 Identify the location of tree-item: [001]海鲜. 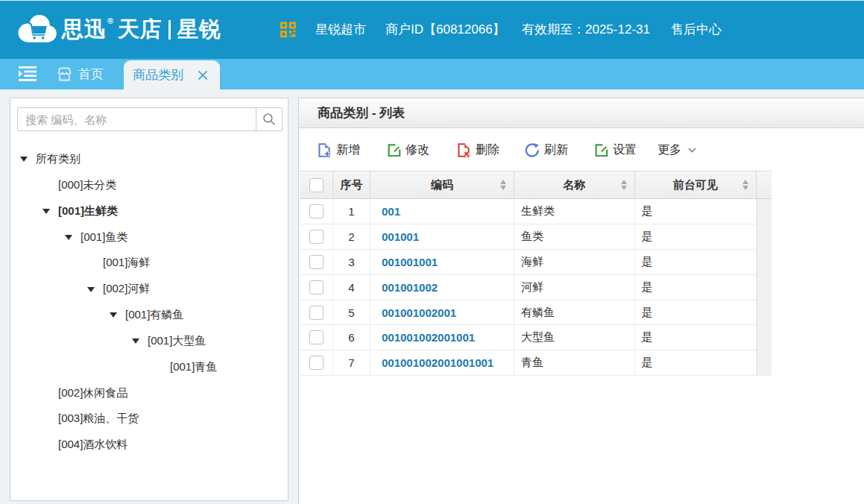
(149, 262).